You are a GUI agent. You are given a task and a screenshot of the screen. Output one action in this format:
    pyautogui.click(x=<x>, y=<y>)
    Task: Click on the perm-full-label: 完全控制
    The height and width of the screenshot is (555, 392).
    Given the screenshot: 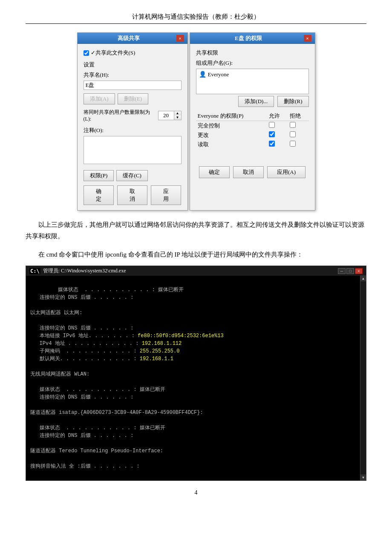 What is the action you would take?
    pyautogui.click(x=232, y=126)
    